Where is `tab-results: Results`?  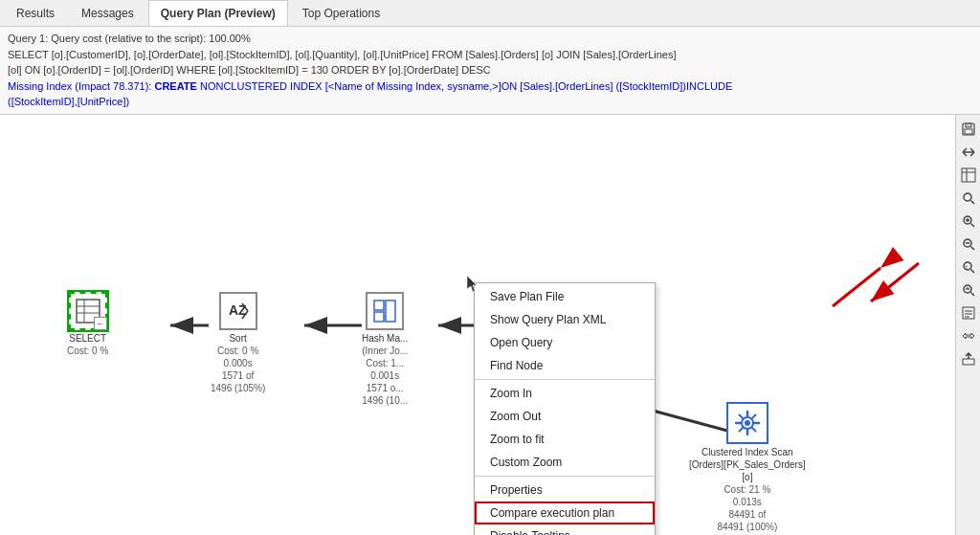 tab-results: Results is located at coordinates (35, 13).